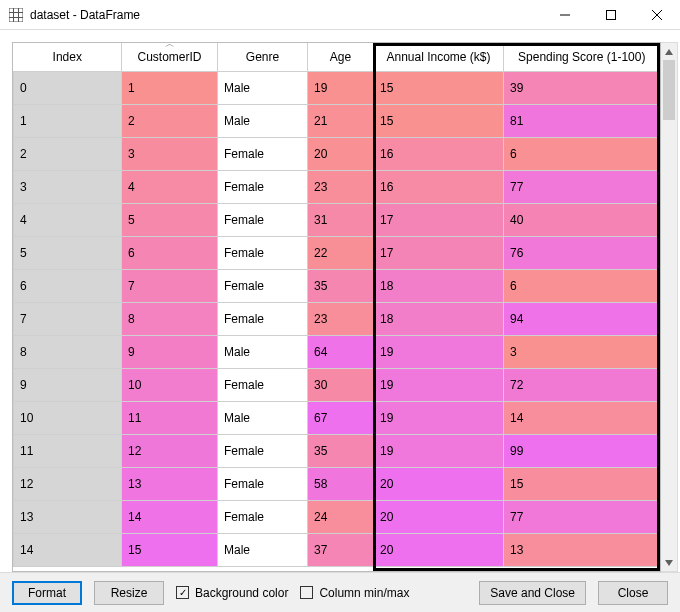  Describe the element at coordinates (439, 286) in the screenshot. I see `data-cell: 18` at that location.